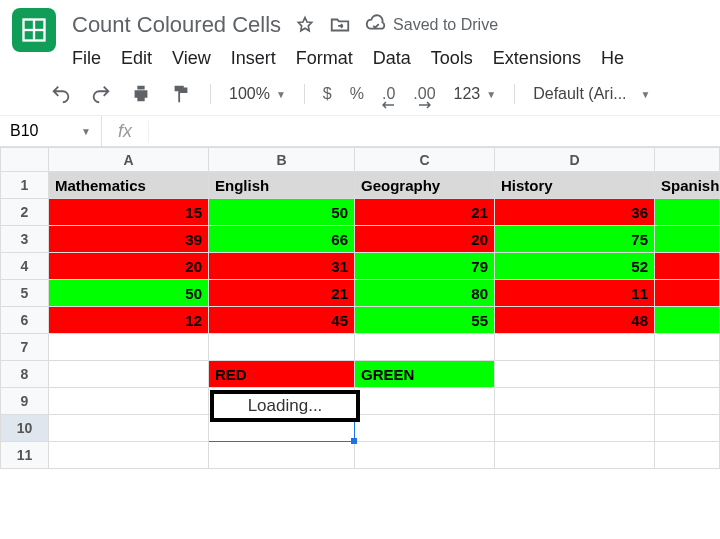  What do you see at coordinates (425, 240) in the screenshot?
I see `cell-C3: 20` at bounding box center [425, 240].